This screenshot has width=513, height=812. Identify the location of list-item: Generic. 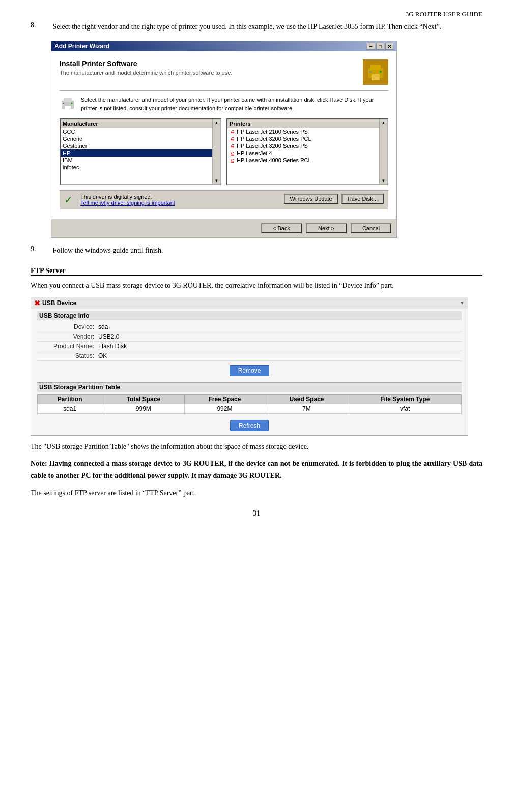
(136, 139).